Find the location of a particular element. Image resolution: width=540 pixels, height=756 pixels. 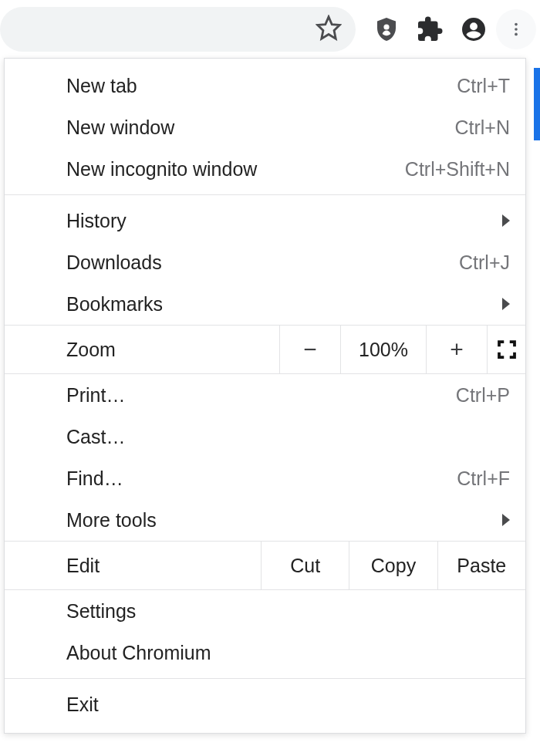

menu-label: Zoom is located at coordinates (91, 350).